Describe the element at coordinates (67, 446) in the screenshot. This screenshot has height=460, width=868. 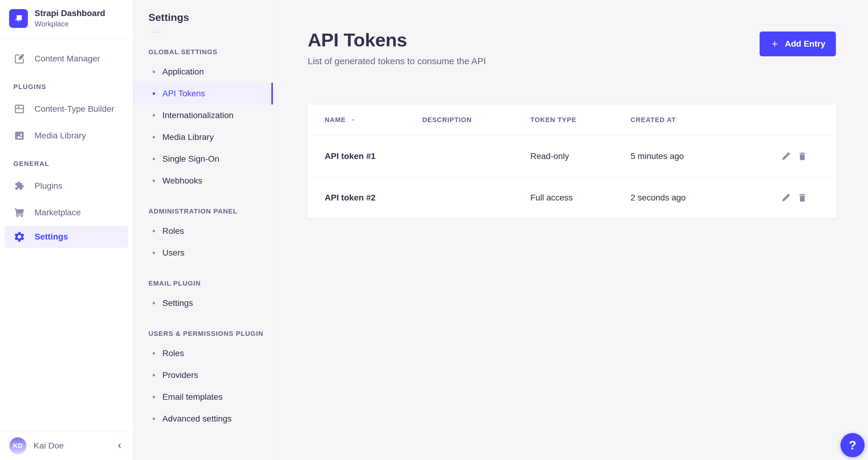
I see `user-profile: KD Kai Doe` at that location.